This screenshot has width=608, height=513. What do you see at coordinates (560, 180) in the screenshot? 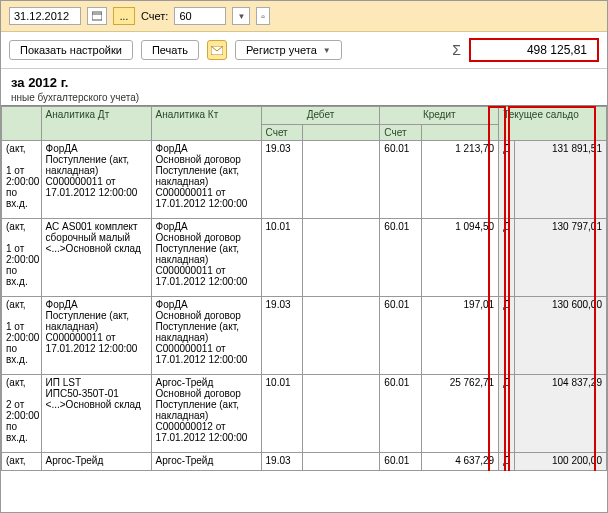
I see `cell-saldo: 131 891,51` at bounding box center [560, 180].